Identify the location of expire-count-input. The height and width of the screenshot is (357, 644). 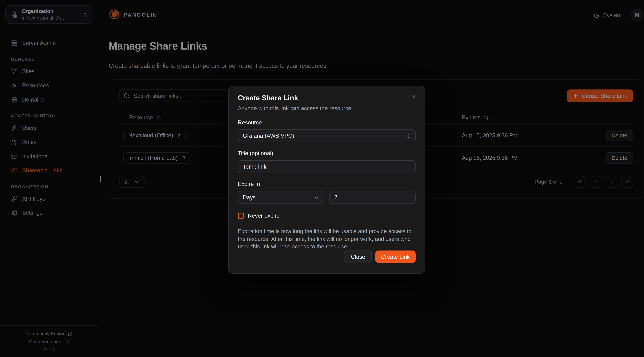
(372, 197).